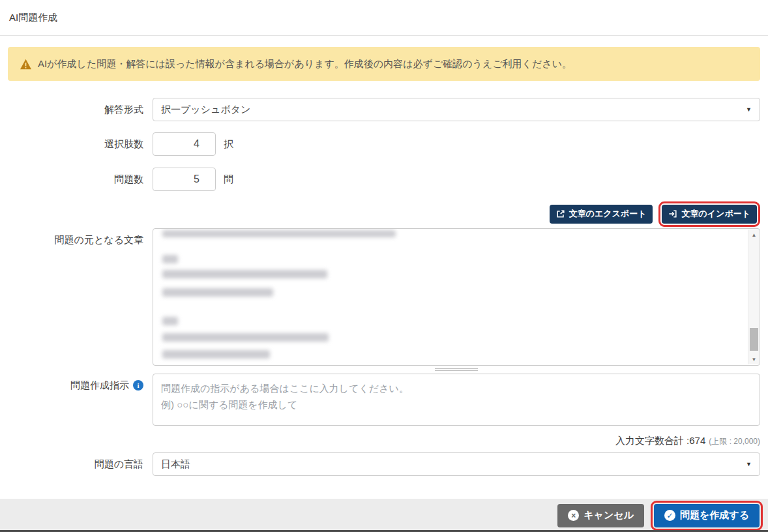  What do you see at coordinates (100, 385) in the screenshot?
I see `instruction-label: 問題作成指示` at bounding box center [100, 385].